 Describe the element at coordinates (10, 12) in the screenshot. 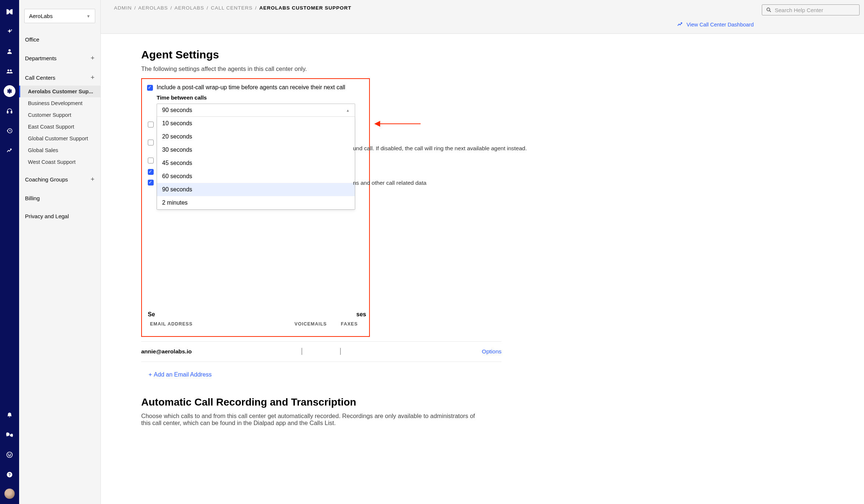

I see `logo-icon` at that location.